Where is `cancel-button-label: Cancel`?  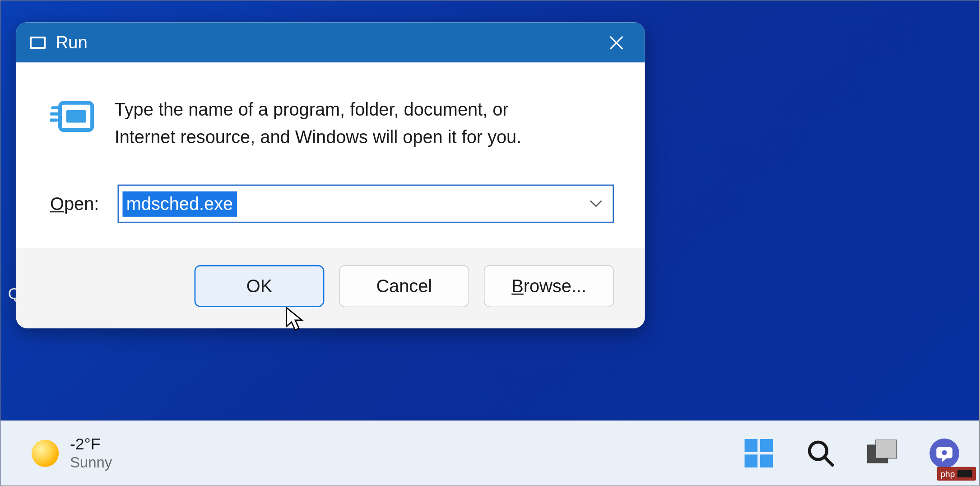
cancel-button-label: Cancel is located at coordinates (404, 286).